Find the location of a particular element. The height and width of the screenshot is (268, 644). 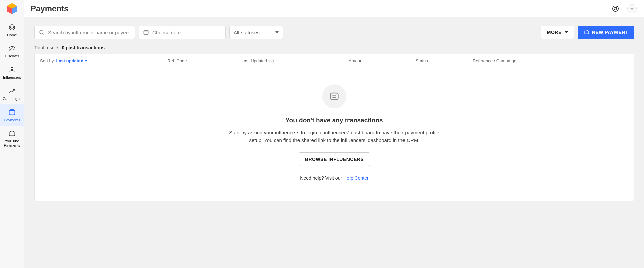

results-total-label: Total results: is located at coordinates (48, 48).